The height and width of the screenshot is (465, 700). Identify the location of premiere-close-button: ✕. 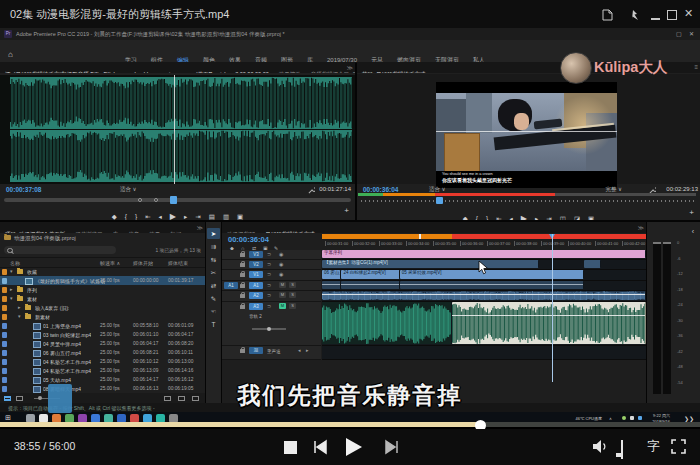
(692, 34).